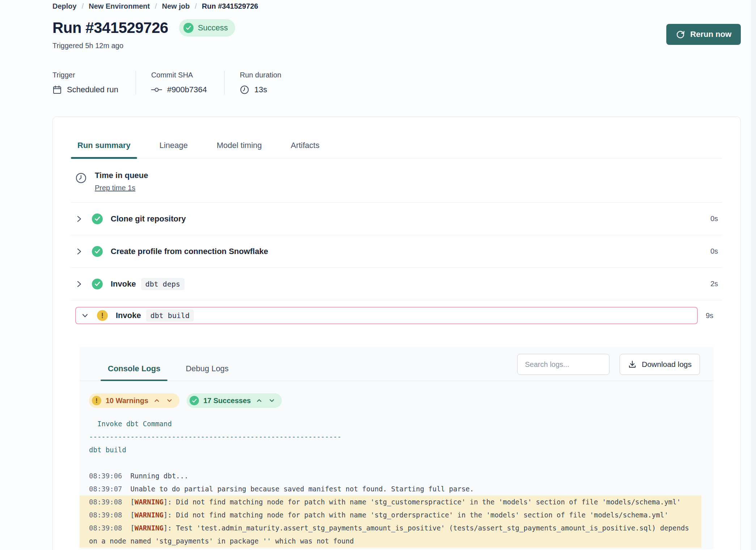  Describe the element at coordinates (207, 28) in the screenshot. I see `status-badge: Success` at that location.